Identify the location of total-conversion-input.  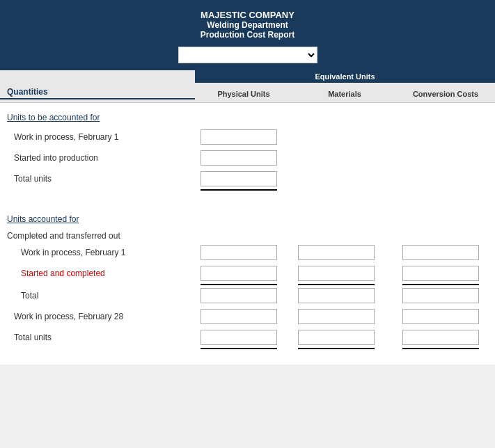
(441, 296).